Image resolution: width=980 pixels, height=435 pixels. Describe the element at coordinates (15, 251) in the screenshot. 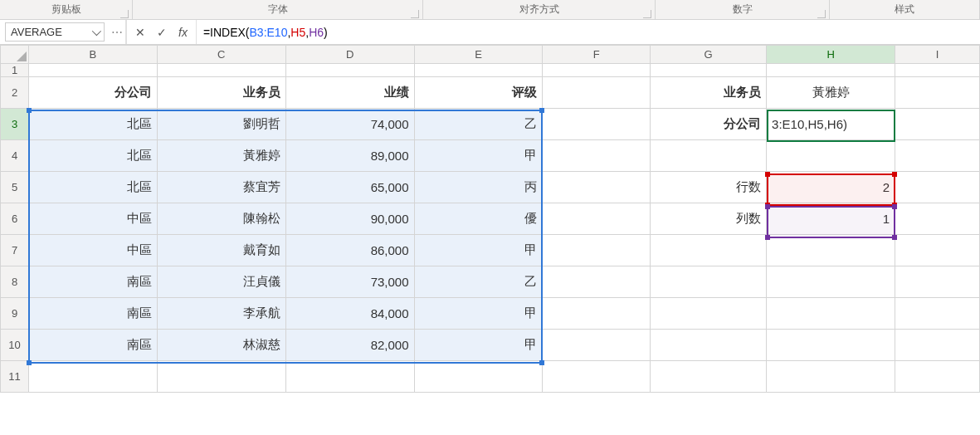

I see `row-header: 7` at that location.